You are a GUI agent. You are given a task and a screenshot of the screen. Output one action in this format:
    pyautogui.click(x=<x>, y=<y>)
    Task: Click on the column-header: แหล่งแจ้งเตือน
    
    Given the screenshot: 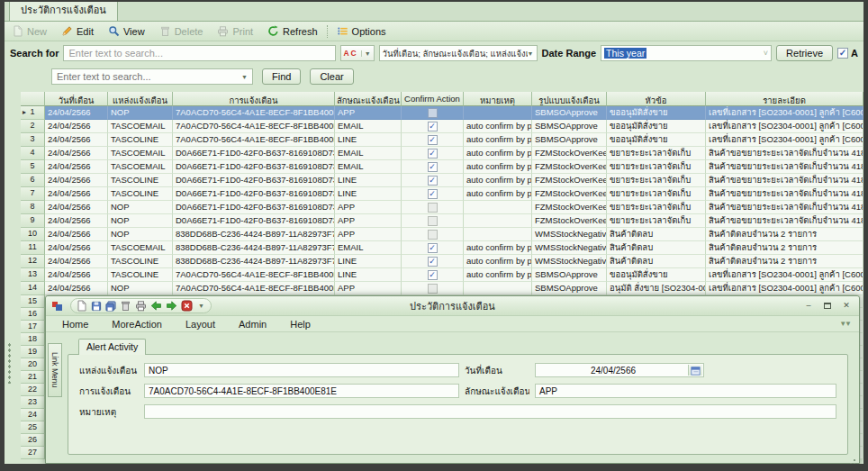 What is the action you would take?
    pyautogui.click(x=140, y=99)
    